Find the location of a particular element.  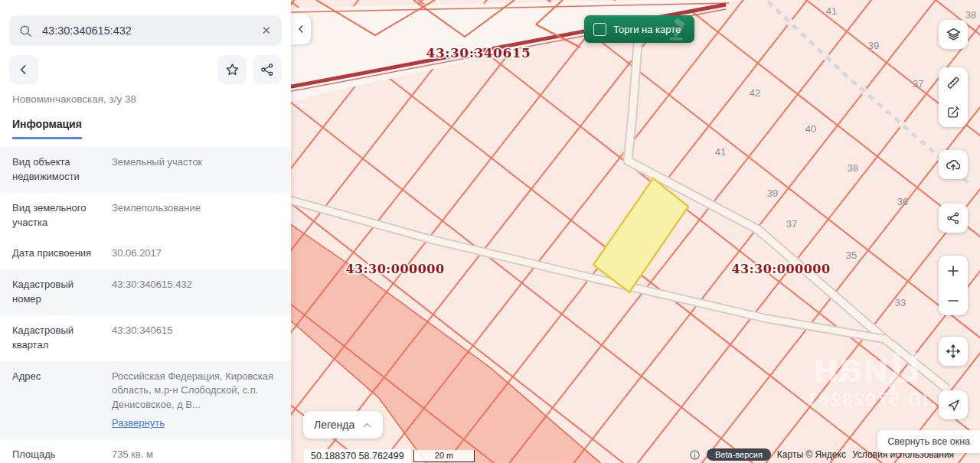

info-row: Кадастровый квартал43:30:340615 is located at coordinates (145, 338).